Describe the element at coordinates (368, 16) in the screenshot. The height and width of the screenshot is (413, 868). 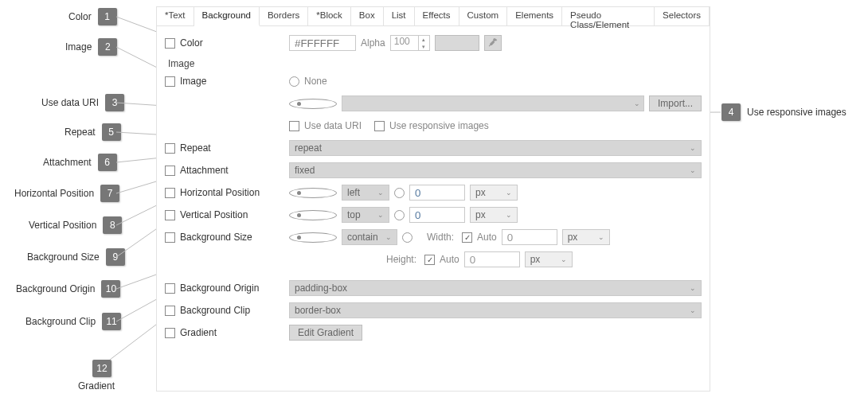
I see `tab-box: Box` at that location.